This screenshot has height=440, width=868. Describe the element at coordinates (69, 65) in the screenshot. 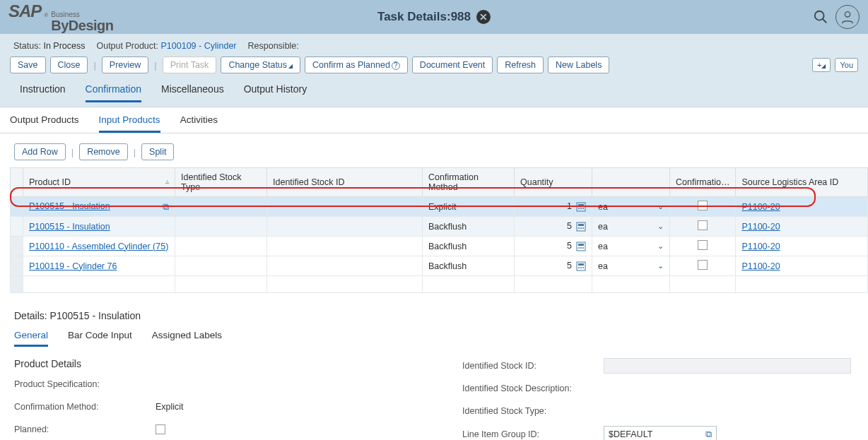

I see `close-button: Close` at that location.